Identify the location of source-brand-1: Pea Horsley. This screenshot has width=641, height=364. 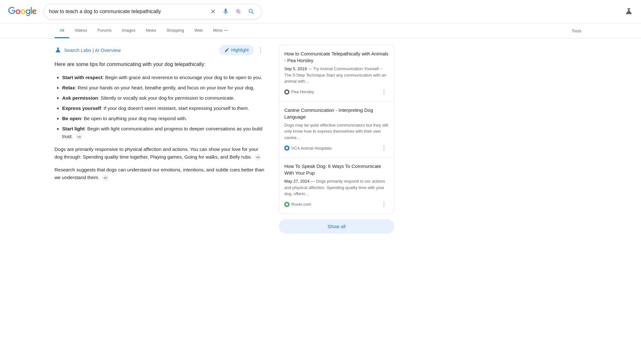
(299, 92).